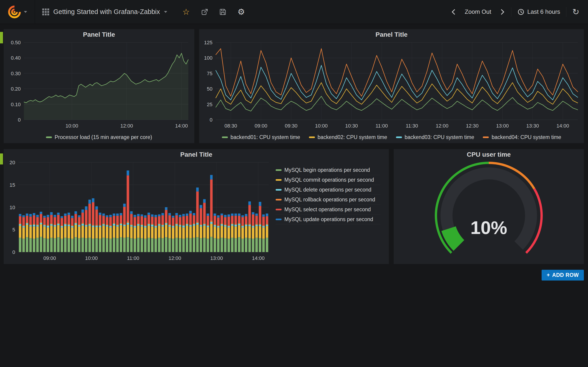 This screenshot has width=588, height=367. I want to click on svg-text: 10%, so click(489, 228).